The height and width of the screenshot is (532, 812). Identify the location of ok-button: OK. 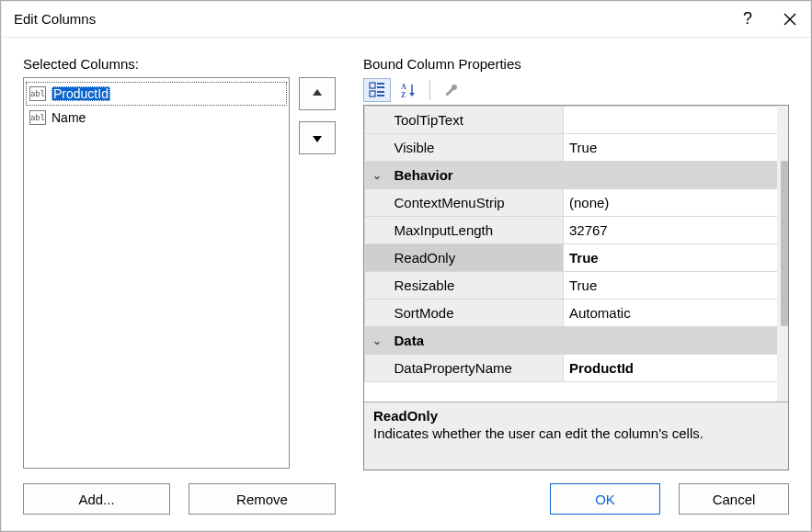
(605, 499).